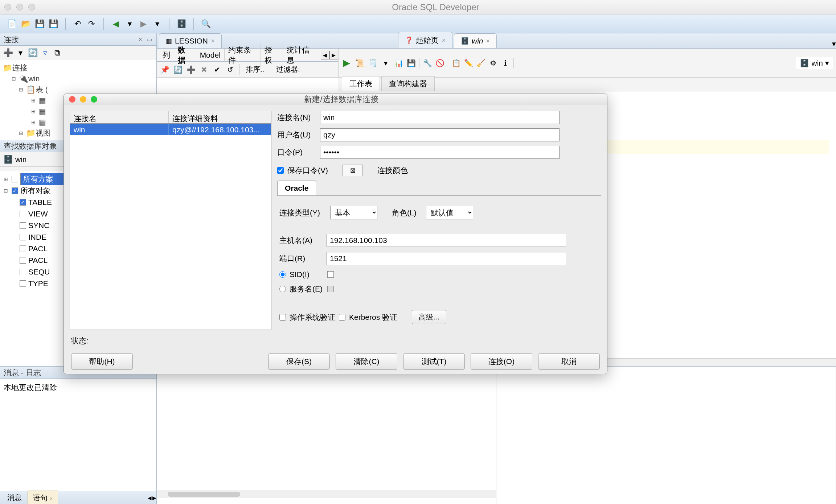 This screenshot has height=504, width=836. Describe the element at coordinates (149, 498) in the screenshot. I see `tab-nav-left-icon: ◂` at that location.